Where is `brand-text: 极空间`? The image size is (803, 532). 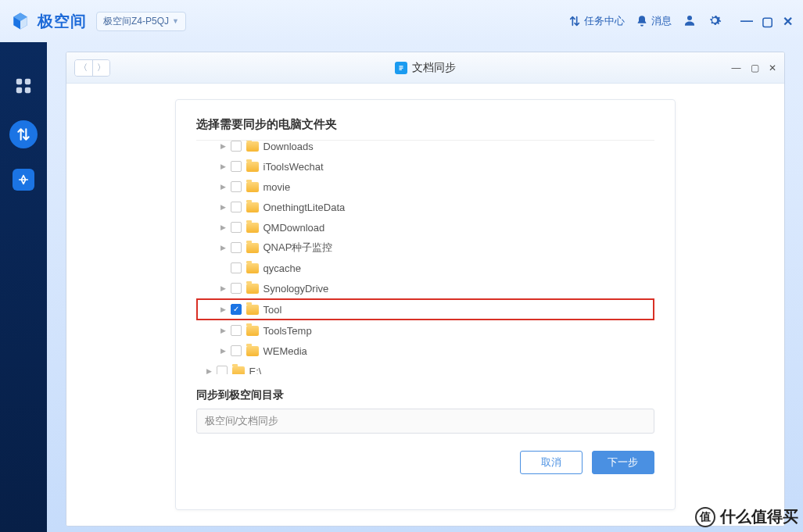
brand-text: 极空间 is located at coordinates (63, 22).